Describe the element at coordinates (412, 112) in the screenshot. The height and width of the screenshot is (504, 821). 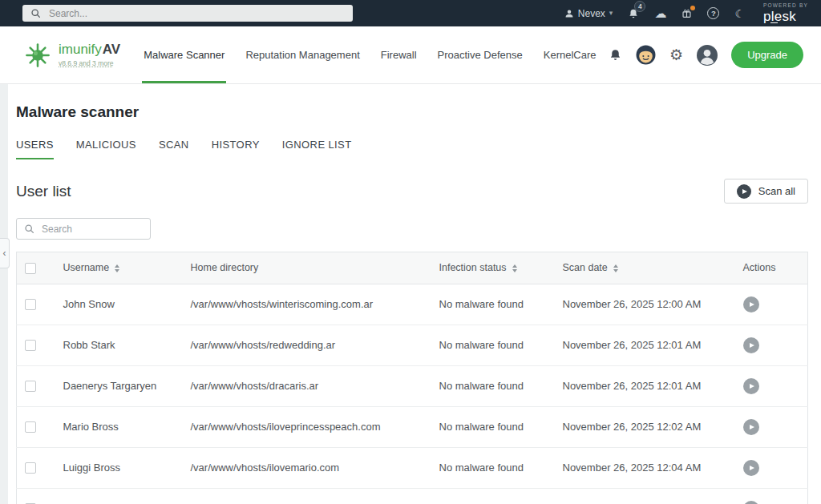
I see `page-title: Malware scanner` at that location.